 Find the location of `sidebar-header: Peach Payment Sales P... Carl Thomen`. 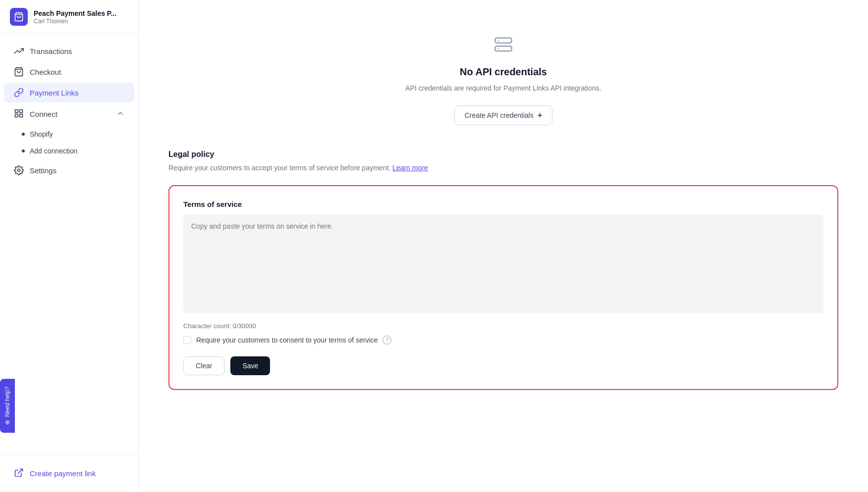

sidebar-header: Peach Payment Sales P... Carl Thomen is located at coordinates (69, 17).